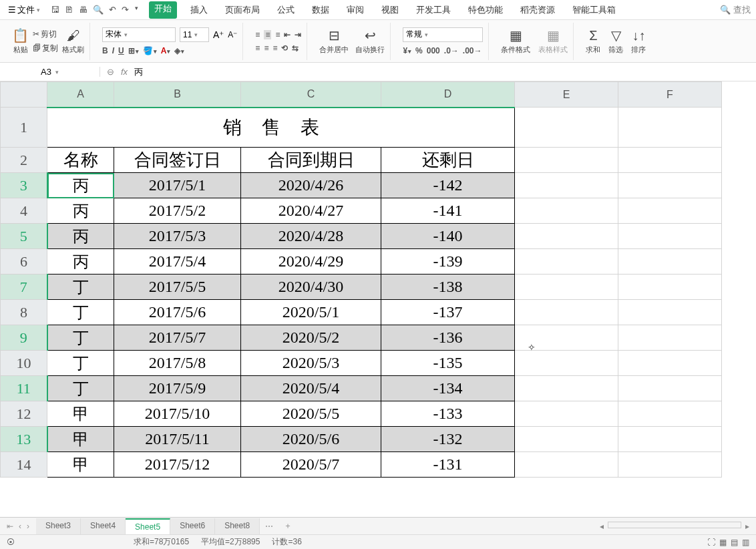 The image size is (756, 549). What do you see at coordinates (473, 51) in the screenshot?
I see `decrease-decimal-icon: .00→` at bounding box center [473, 51].